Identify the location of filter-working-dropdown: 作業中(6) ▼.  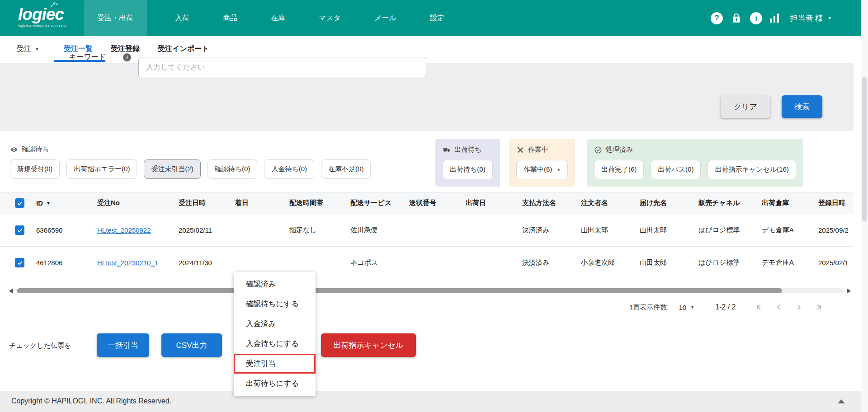
(542, 170).